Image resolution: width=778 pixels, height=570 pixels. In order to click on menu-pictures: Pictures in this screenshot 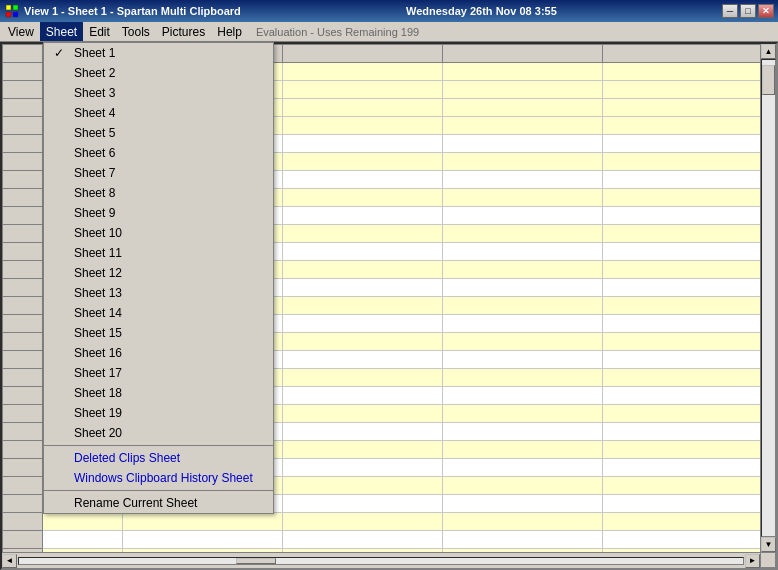, I will do `click(184, 32)`.